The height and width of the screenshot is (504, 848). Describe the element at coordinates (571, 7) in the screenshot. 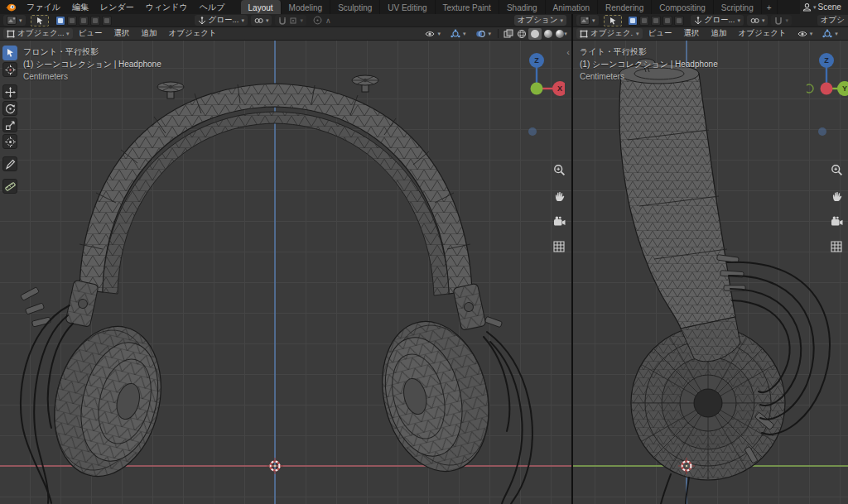

I see `tab-animation: Animation` at that location.